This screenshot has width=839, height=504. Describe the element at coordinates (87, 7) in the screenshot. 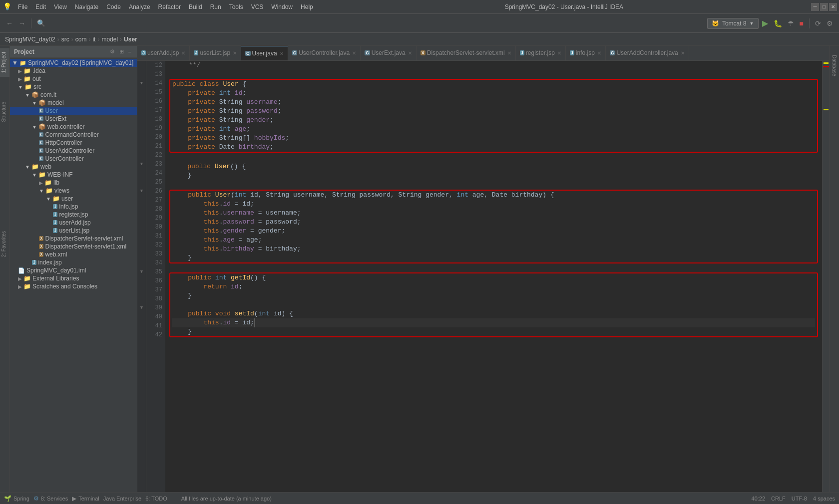

I see `menu-navigate: Navigate` at that location.